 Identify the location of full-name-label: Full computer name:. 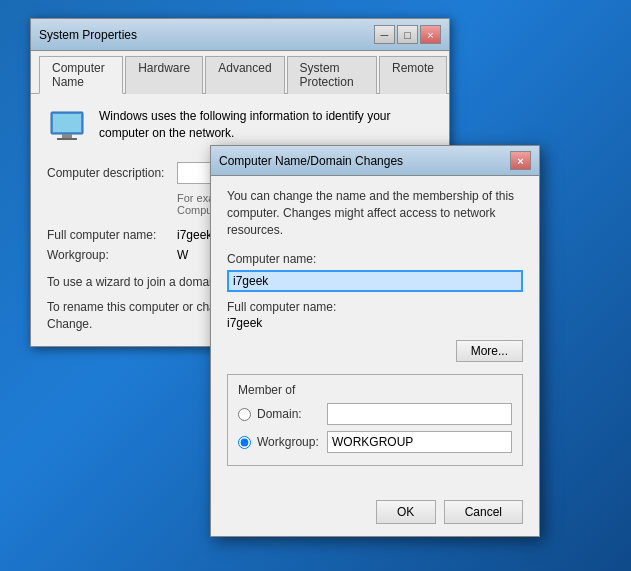
(375, 307).